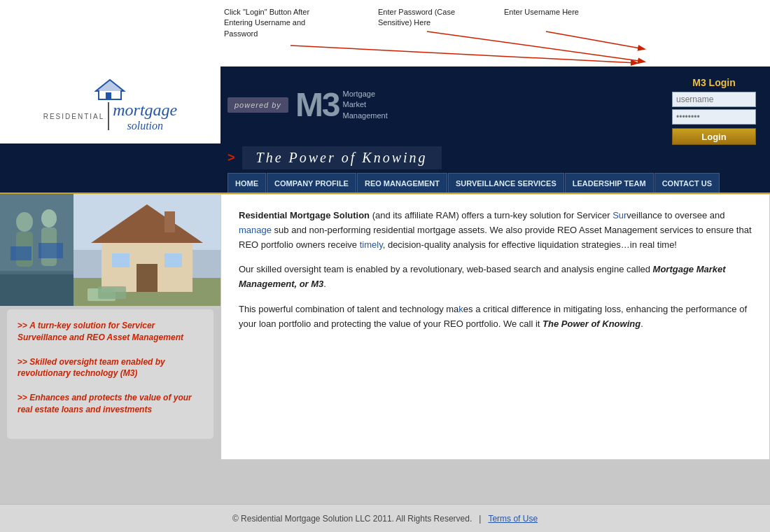 The image size is (770, 532). Describe the element at coordinates (318, 105) in the screenshot. I see `m3-letter: M3` at that location.